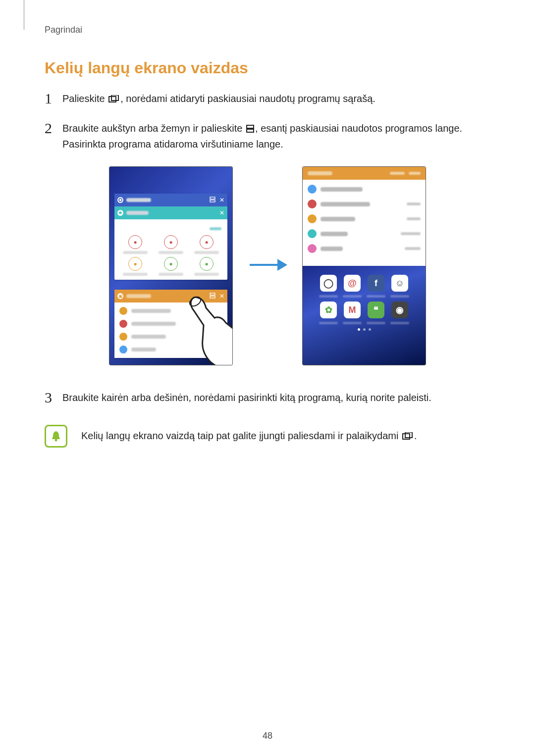 This screenshot has width=535, height=756. What do you see at coordinates (328, 283) in the screenshot?
I see `chrome-icon: ◯` at bounding box center [328, 283].